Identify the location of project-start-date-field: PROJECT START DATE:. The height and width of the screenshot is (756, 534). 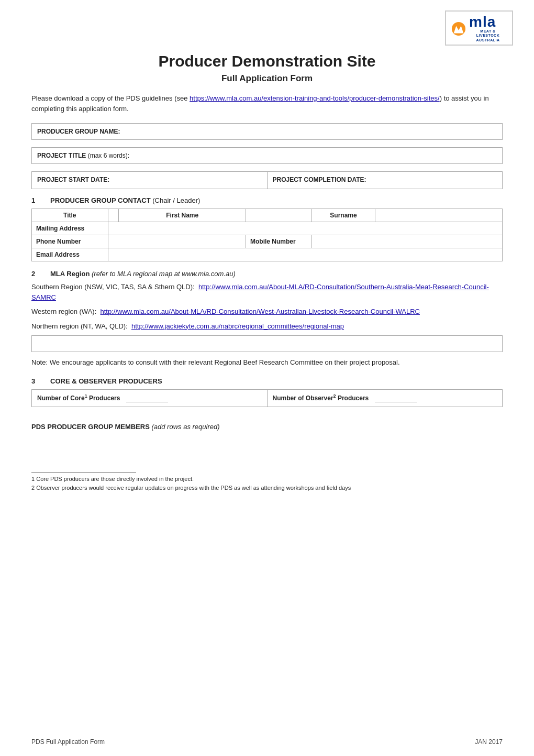
(150, 180).